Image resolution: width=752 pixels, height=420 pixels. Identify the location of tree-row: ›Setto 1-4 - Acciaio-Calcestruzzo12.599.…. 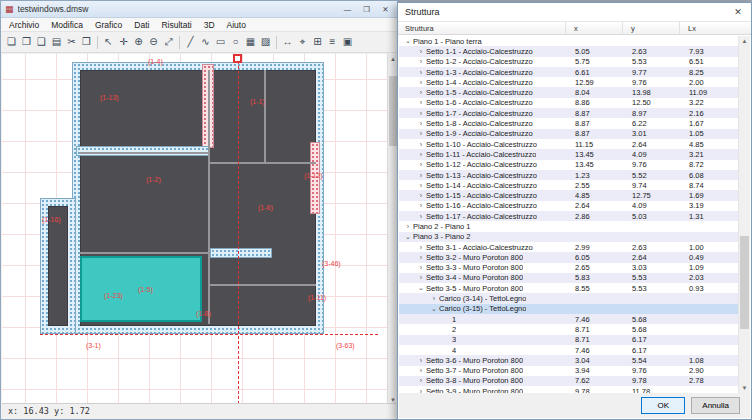
(568, 82).